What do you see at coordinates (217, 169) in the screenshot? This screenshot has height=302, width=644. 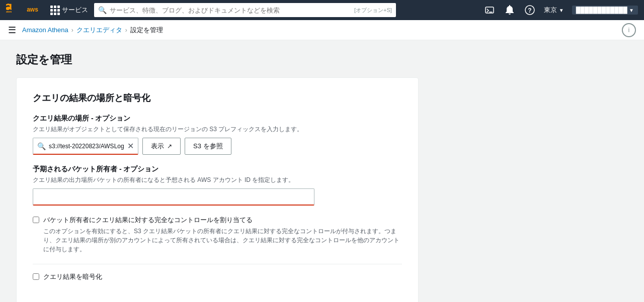 I see `owner-label: 予期されるバケット所有者 - オプション` at bounding box center [217, 169].